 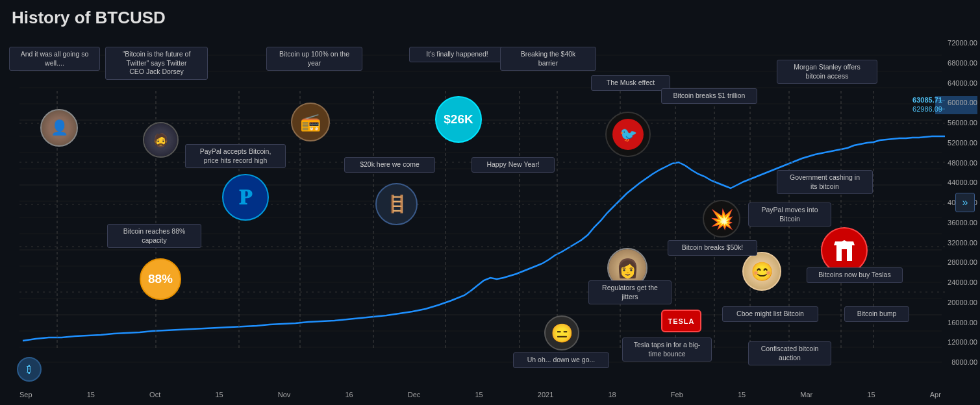 What do you see at coordinates (790, 353) in the screenshot?
I see `annotation-confiscated: Confiscated bitcoinauction` at bounding box center [790, 353].